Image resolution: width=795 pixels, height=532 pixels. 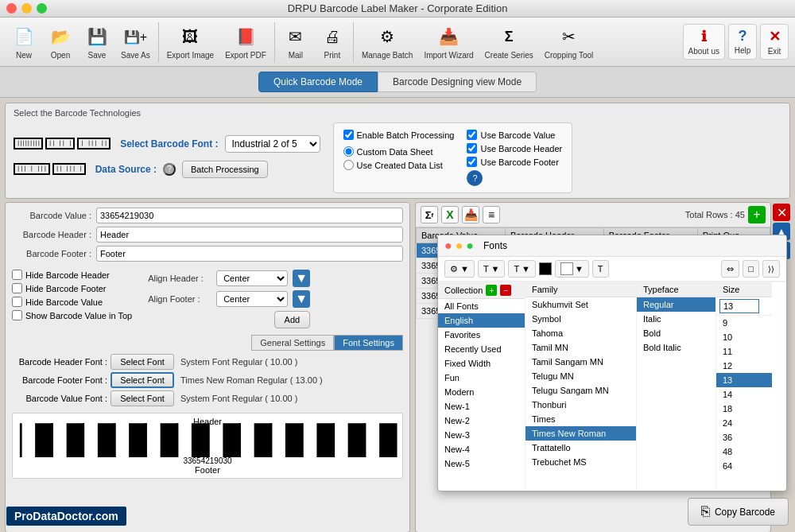 What do you see at coordinates (482, 320) in the screenshot?
I see `collection-english: English` at bounding box center [482, 320].